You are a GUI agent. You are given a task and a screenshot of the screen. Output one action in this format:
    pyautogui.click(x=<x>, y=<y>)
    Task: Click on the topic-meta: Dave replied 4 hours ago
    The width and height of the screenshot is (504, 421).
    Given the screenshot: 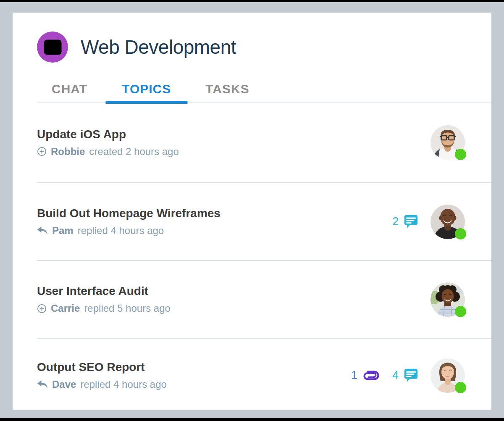 What is the action you would take?
    pyautogui.click(x=102, y=384)
    